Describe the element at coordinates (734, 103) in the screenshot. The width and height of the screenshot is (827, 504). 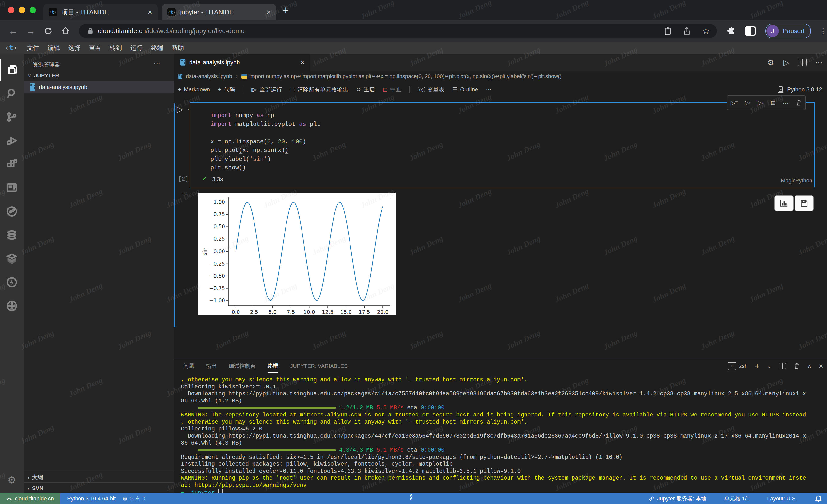
I see `run-by-line-icon: ▷☰` at that location.